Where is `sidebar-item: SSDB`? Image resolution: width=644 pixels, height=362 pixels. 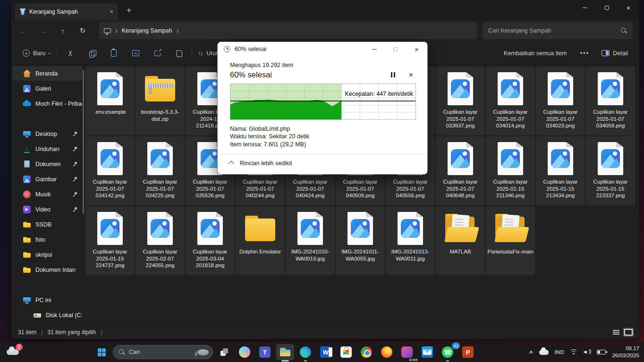 sidebar-item: SSDB is located at coordinates (47, 225).